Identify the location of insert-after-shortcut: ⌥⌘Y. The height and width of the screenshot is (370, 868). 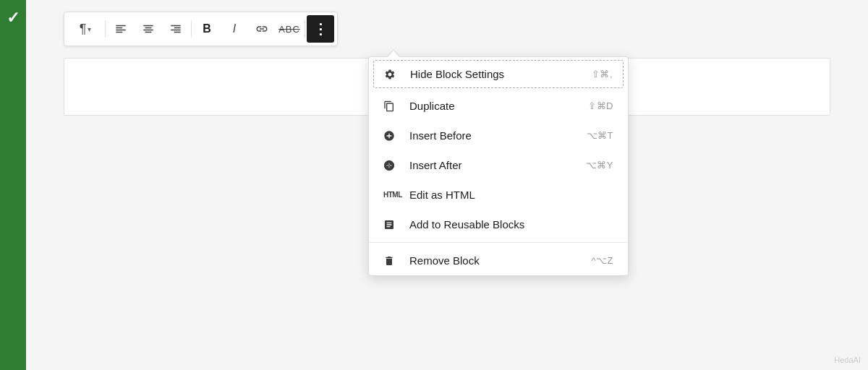
(600, 165).